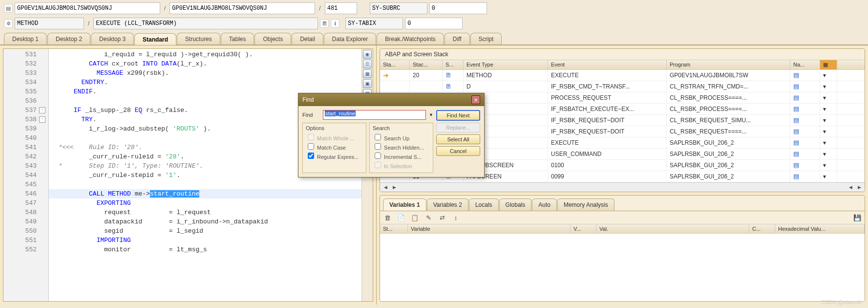  I want to click on tab-desktop-2: Desktop 2, so click(69, 39).